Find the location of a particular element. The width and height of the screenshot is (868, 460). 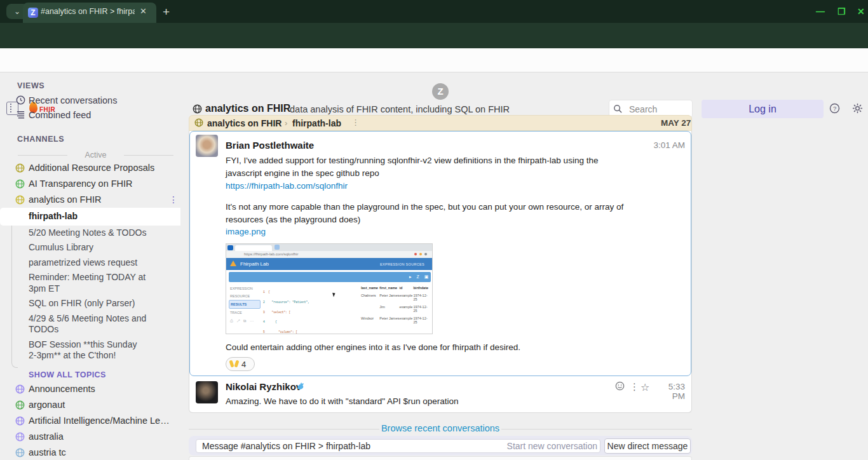

image-preview: https://fhirpath-lab.com/sqlonfhir Fhirp… is located at coordinates (329, 288).